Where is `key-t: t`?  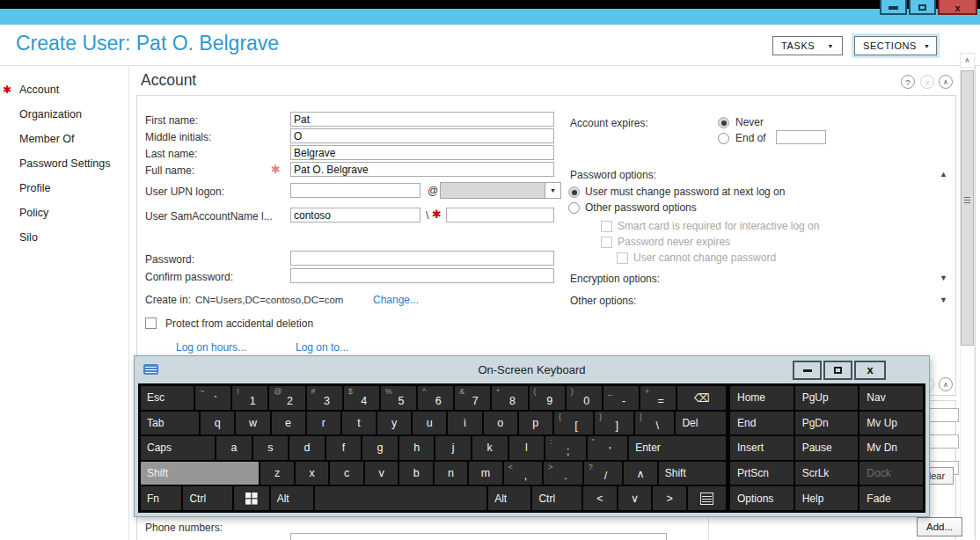 key-t: t is located at coordinates (359, 424).